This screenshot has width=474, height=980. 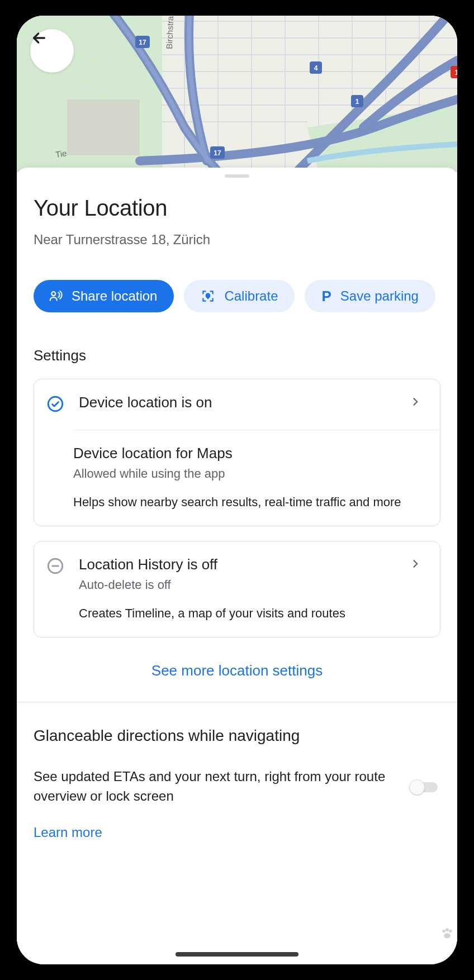 What do you see at coordinates (257, 478) in the screenshot?
I see `device-location-maps-row: Device location for Maps Allowed while u…` at bounding box center [257, 478].